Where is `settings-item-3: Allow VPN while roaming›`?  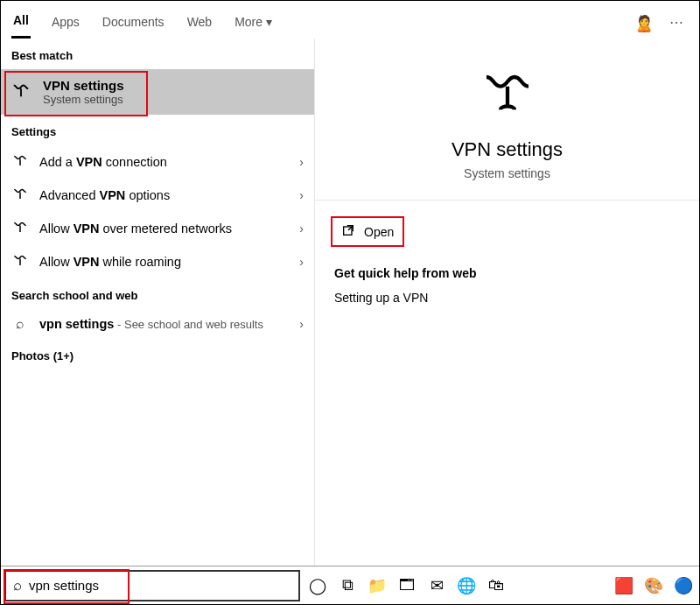 settings-item-3: Allow VPN while roaming› is located at coordinates (158, 262).